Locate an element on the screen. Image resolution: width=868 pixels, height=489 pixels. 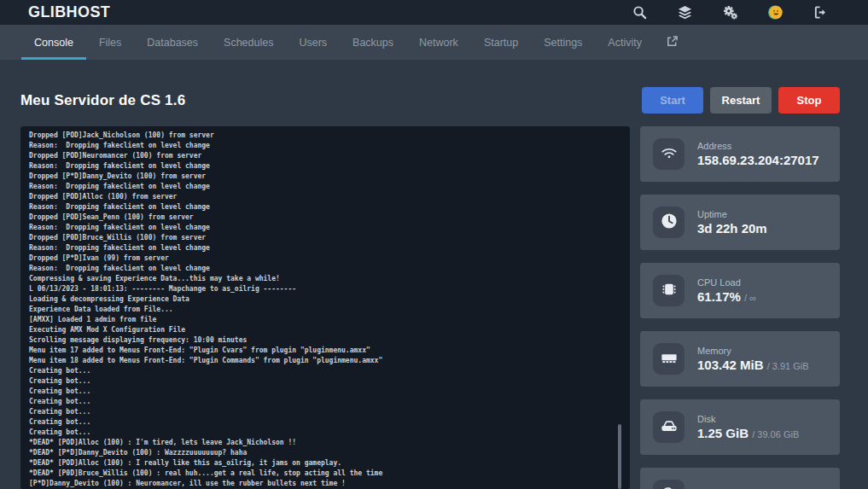
console-line: Compressing & saving Experience Data...t… is located at coordinates (325, 279).